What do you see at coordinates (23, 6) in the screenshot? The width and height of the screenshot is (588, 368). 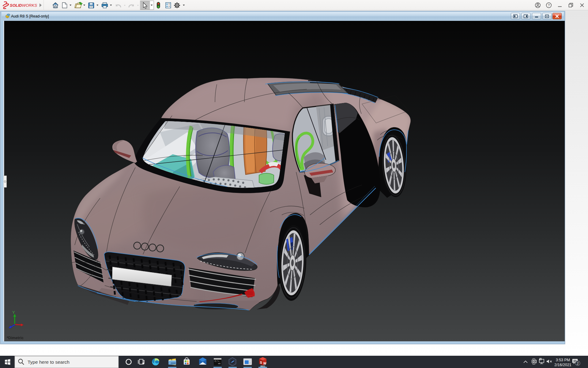 I see `svg-text: SOLIDWORKS` at bounding box center [23, 6].